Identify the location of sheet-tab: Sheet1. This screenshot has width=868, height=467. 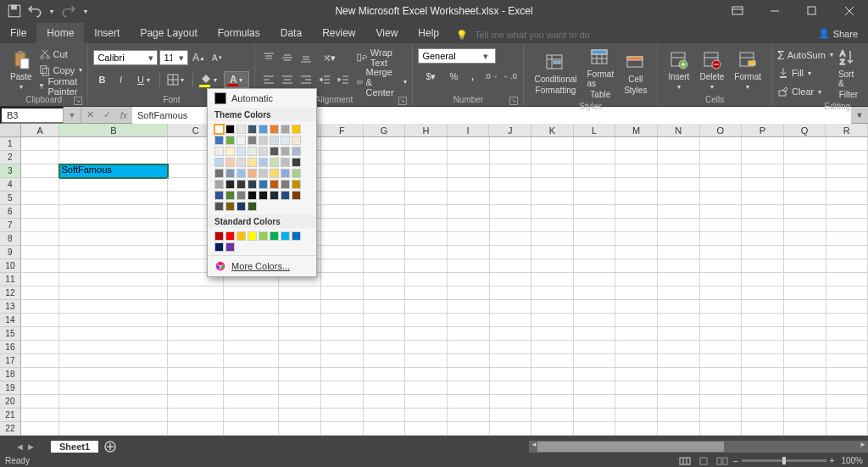
(75, 447).